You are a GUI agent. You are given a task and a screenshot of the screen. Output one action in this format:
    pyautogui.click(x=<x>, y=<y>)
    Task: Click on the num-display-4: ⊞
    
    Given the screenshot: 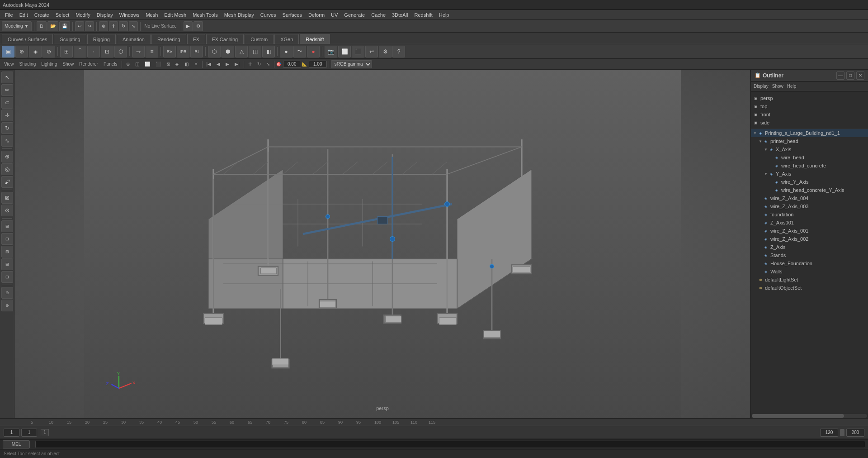 What is the action you would take?
    pyautogui.click(x=7, y=264)
    